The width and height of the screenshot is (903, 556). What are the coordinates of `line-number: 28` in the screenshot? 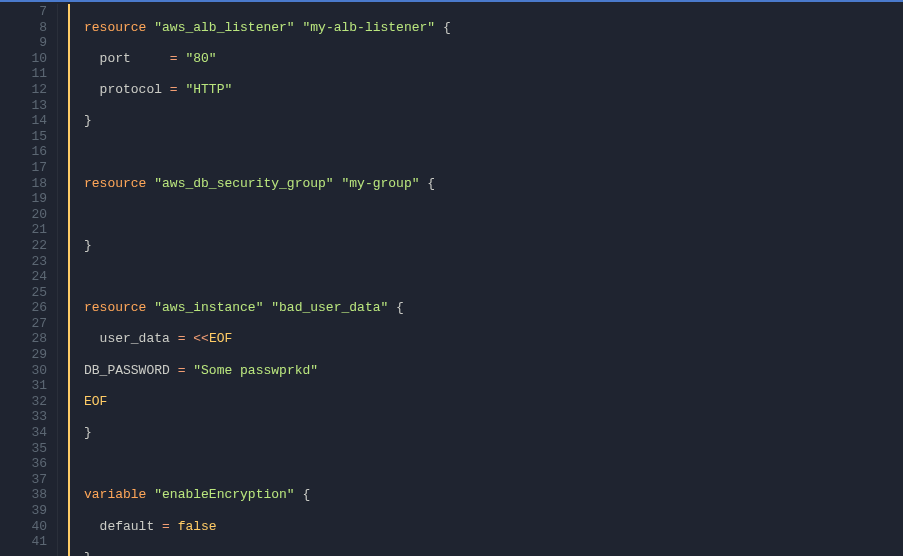 It's located at (24, 339).